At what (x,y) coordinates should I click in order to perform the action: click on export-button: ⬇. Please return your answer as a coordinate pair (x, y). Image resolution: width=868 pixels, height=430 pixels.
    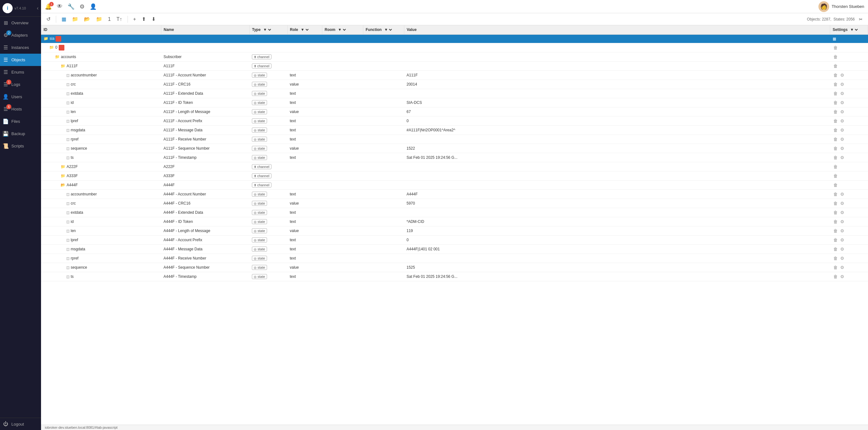
    Looking at the image, I should click on (154, 19).